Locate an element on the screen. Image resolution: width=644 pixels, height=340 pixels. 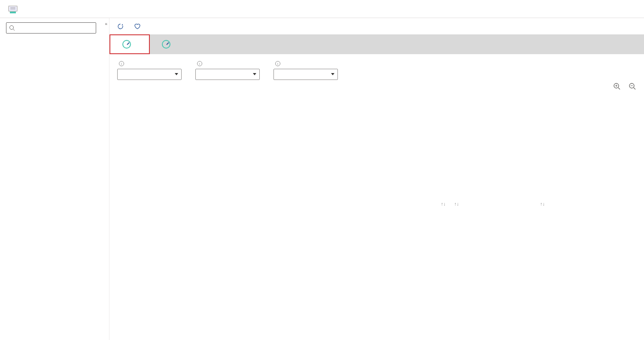
table-header: ↑↓ ↑↓ ↑↓ is located at coordinates (377, 204).